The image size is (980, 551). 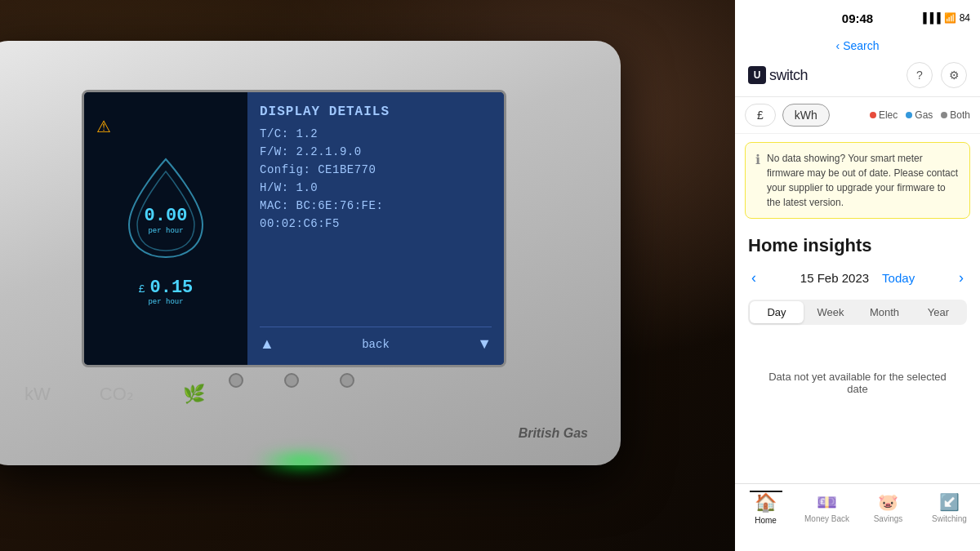 What do you see at coordinates (956, 115) in the screenshot?
I see `both-legend: Both` at bounding box center [956, 115].